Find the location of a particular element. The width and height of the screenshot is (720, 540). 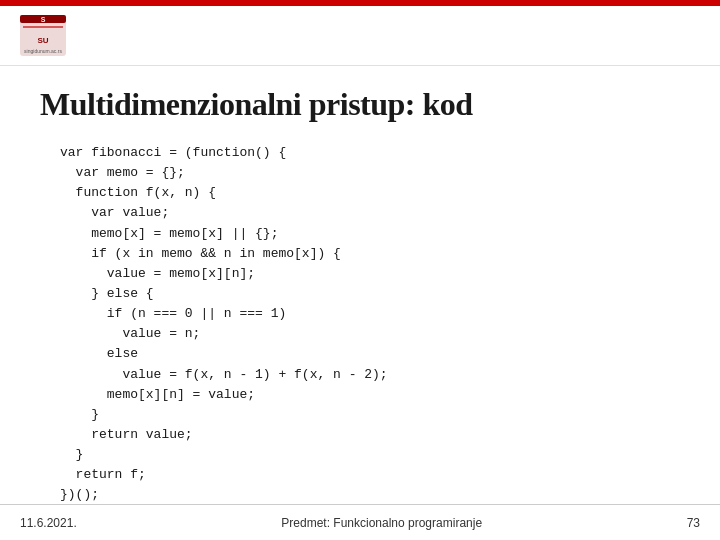

svg-text: SU is located at coordinates (42, 40).